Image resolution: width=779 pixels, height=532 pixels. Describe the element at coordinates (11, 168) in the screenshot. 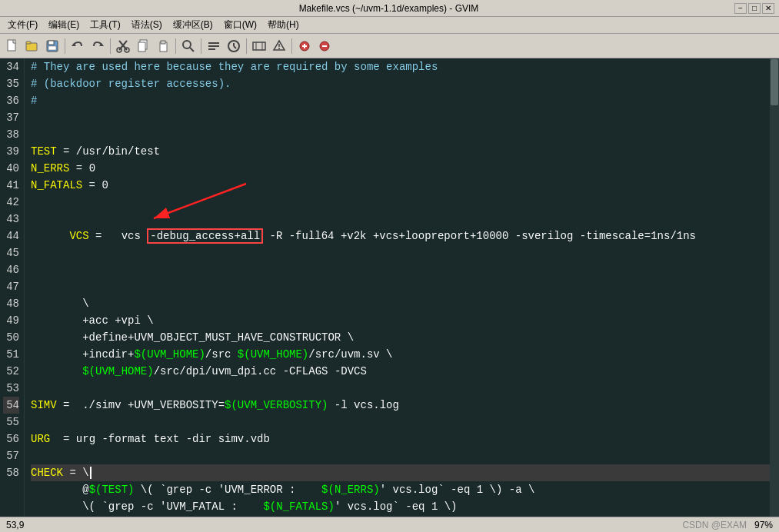

I see `line-num-40: 40` at that location.